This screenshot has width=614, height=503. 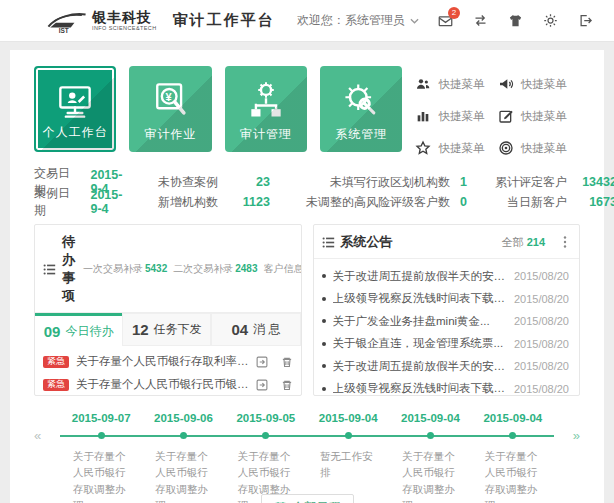 I want to click on company-name: 银丰科技, so click(x=124, y=17).